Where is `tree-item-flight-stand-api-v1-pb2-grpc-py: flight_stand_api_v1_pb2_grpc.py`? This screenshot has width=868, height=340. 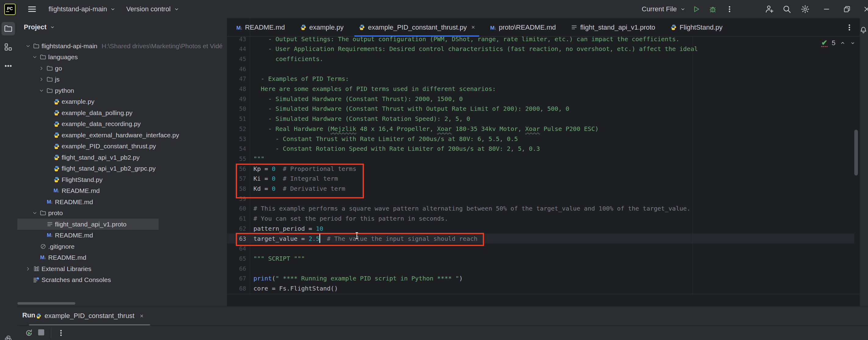 tree-item-flight-stand-api-v1-pb2-grpc-py: flight_stand_api_v1_pb2_grpc.py is located at coordinates (122, 169).